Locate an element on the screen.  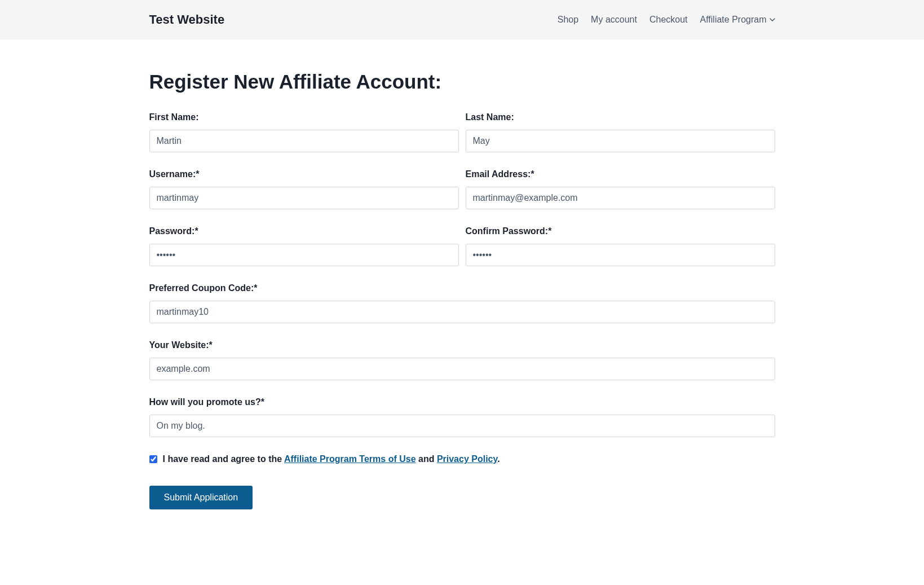
coupon-group: Preferred Coupon Code:* is located at coordinates (462, 304).